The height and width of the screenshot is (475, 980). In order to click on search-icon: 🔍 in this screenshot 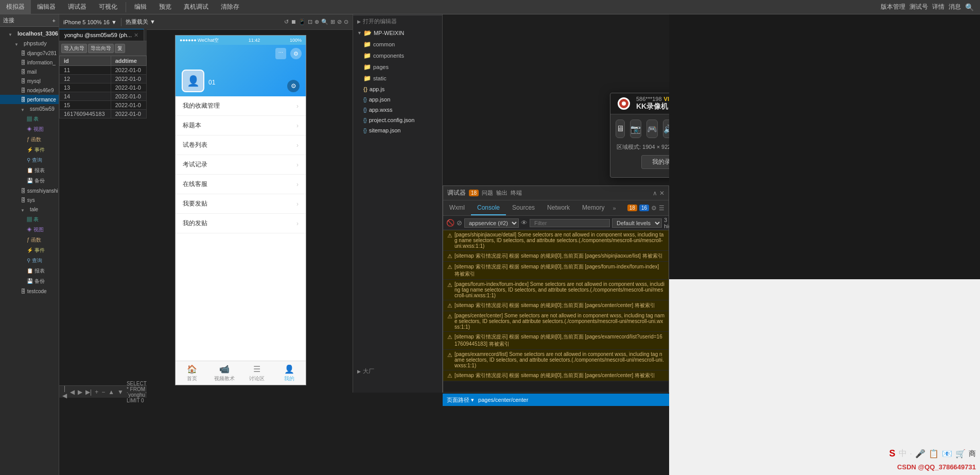, I will do `click(970, 7)`.